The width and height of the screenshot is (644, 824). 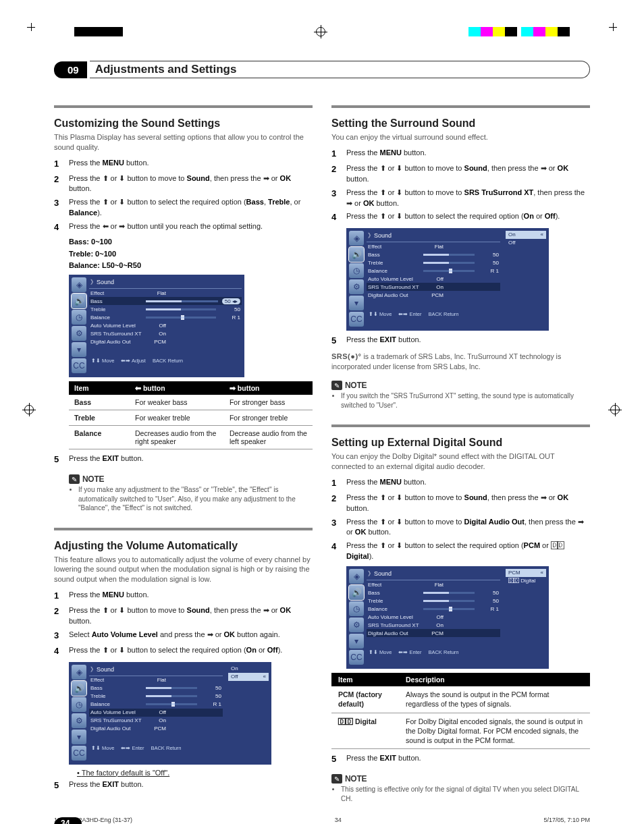 What do you see at coordinates (448, 279) in the screenshot?
I see `osd-srs: ◈🔊◷⚙▾CC 》Sound EffectFlat Bass50 Treble5…` at bounding box center [448, 279].